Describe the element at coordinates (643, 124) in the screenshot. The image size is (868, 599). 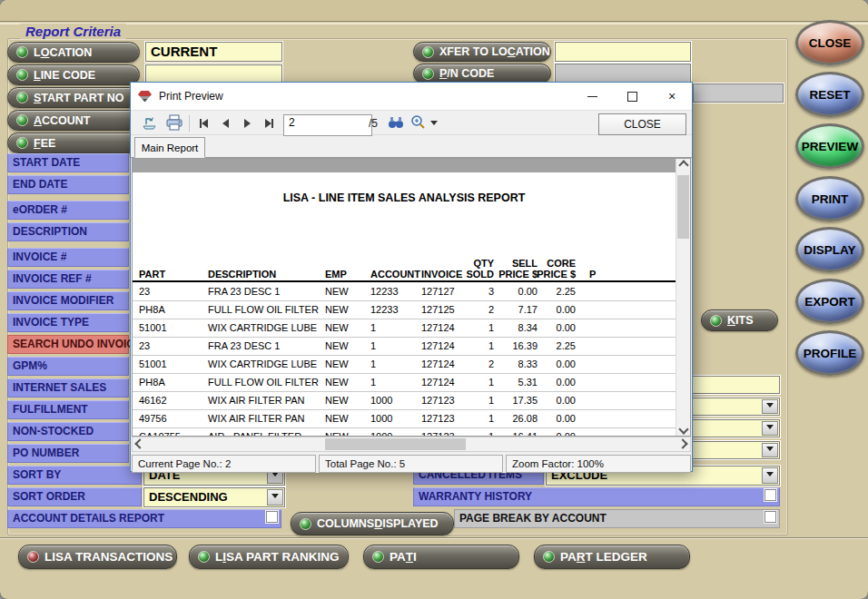
I see `dialog-close-button: CLOSE` at that location.